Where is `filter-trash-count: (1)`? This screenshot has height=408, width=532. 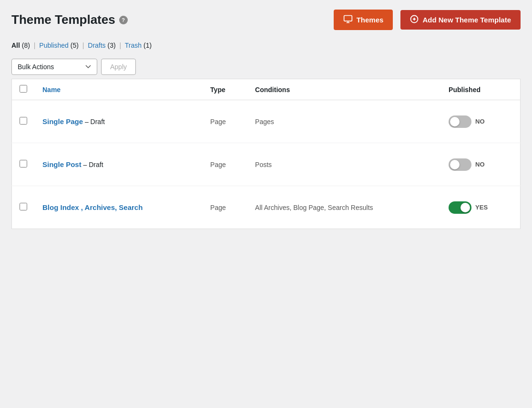
filter-trash-count: (1) is located at coordinates (148, 45).